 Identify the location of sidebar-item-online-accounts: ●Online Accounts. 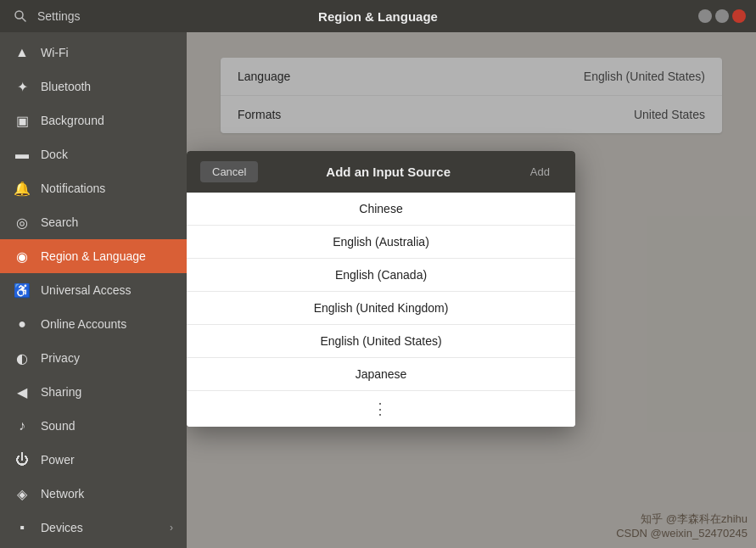
(93, 324).